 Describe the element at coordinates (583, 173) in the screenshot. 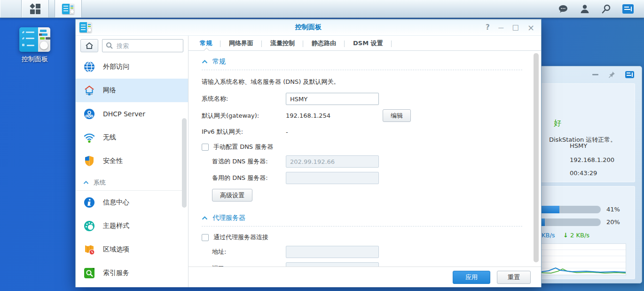

I see `uptime-value: 00:43:29` at that location.